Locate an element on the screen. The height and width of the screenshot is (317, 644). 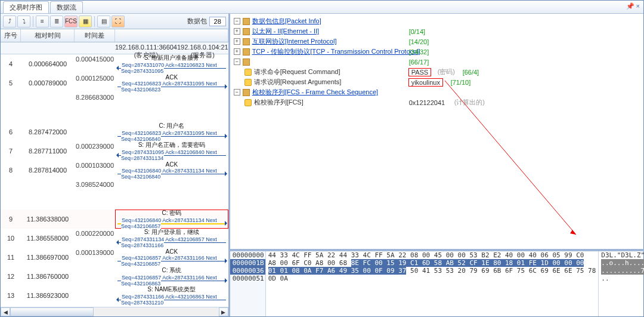
packet-count-input is located at coordinates (218, 21).